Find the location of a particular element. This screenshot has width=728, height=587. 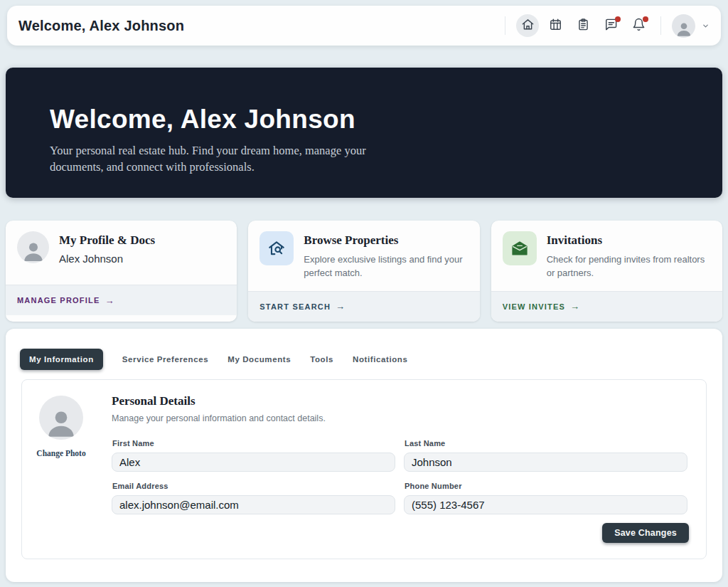

profile-card-title: My Profile & Docs is located at coordinates (107, 240).